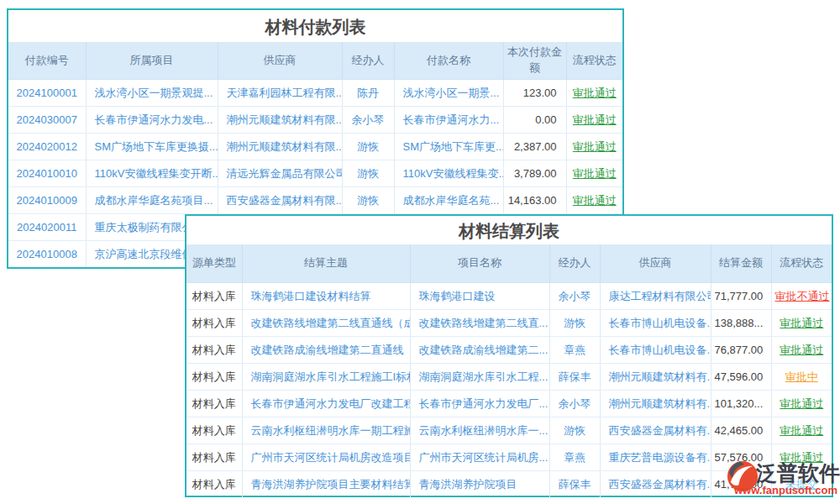 Image resolution: width=840 pixels, height=504 pixels. Describe the element at coordinates (214, 264) in the screenshot. I see `column-header: 源单类型` at that location.